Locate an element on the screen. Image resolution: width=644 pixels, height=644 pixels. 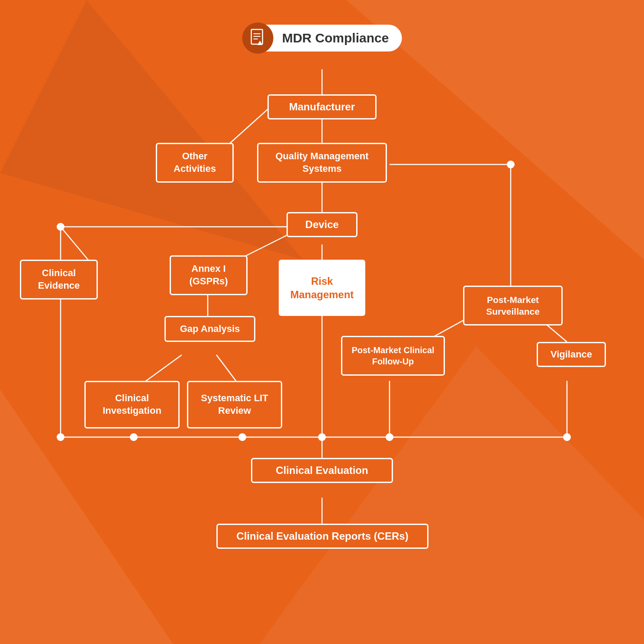
vigilance-node: Vigilance is located at coordinates (571, 354).